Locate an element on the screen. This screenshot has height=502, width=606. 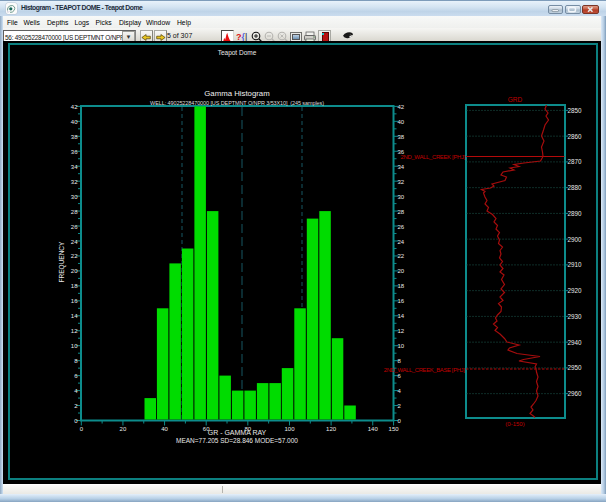
svg-text: 2930 is located at coordinates (576, 316).